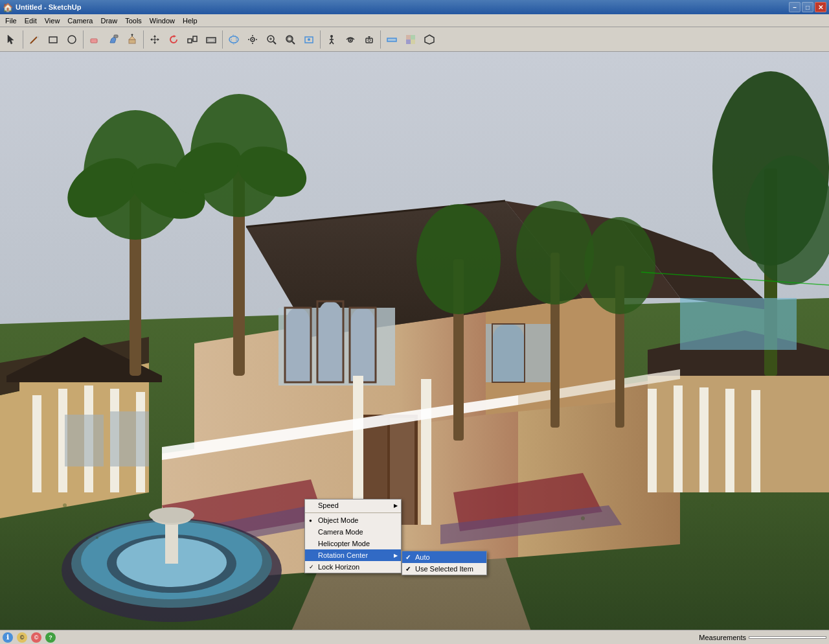 This screenshot has height=644, width=829. I want to click on statusbar-right: Measurements, so click(763, 638).